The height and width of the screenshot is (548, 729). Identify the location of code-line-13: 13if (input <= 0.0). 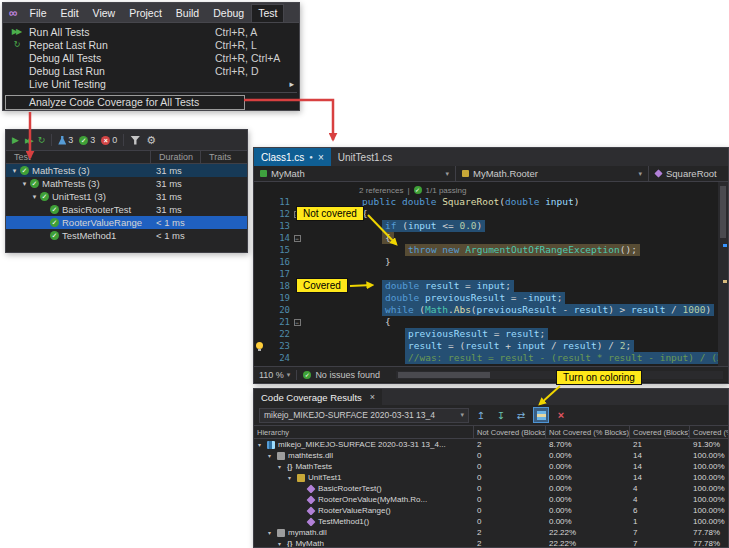
(491, 226).